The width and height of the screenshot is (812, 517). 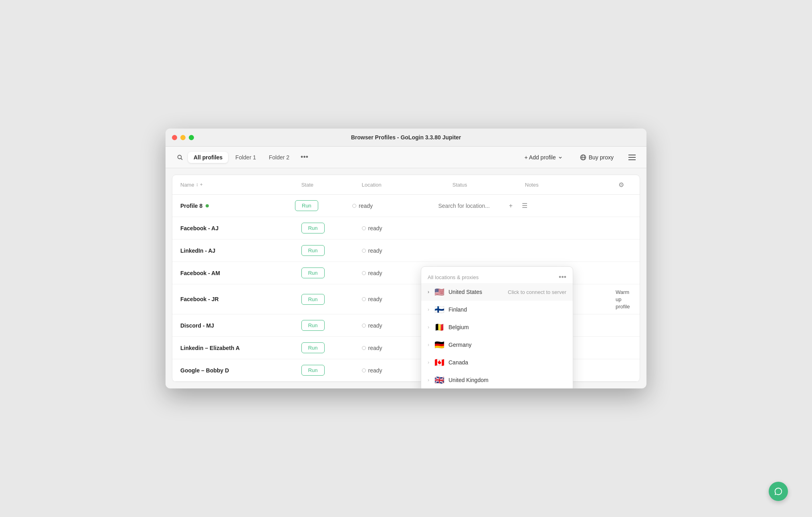 I want to click on dropdown-item-de: › 🇩🇪 Germany, so click(x=497, y=345).